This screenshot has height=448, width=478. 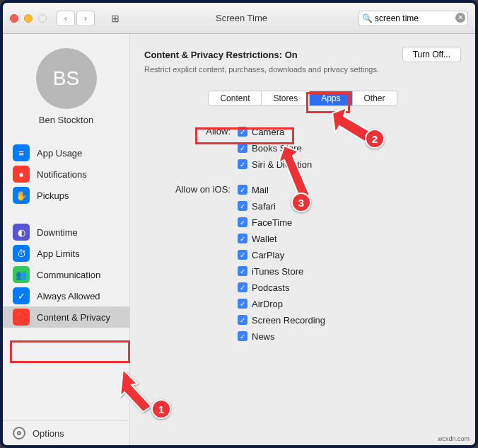 I want to click on allow-label: Allow:, so click(x=191, y=148).